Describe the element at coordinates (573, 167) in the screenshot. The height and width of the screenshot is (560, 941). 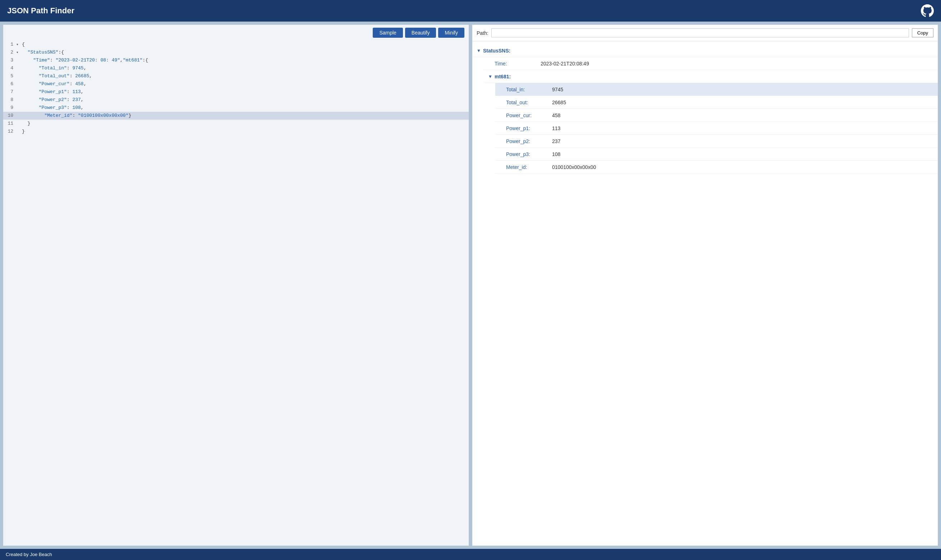
I see `tree-value: 0100100x00x00x00` at that location.